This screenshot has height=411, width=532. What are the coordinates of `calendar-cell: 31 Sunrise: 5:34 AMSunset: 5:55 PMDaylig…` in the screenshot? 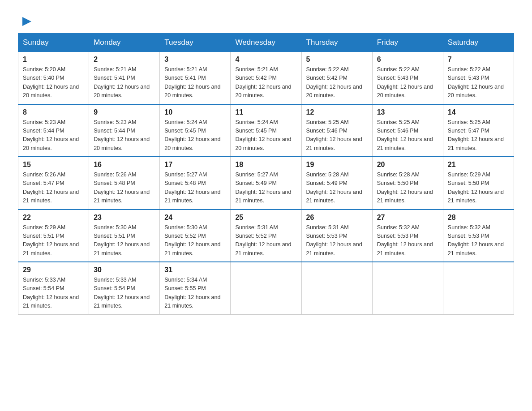 It's located at (195, 288).